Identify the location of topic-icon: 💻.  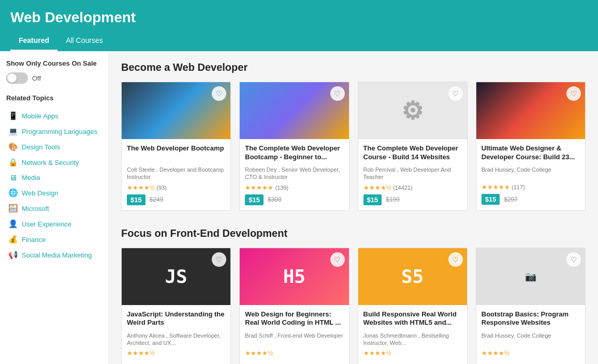
(13, 131).